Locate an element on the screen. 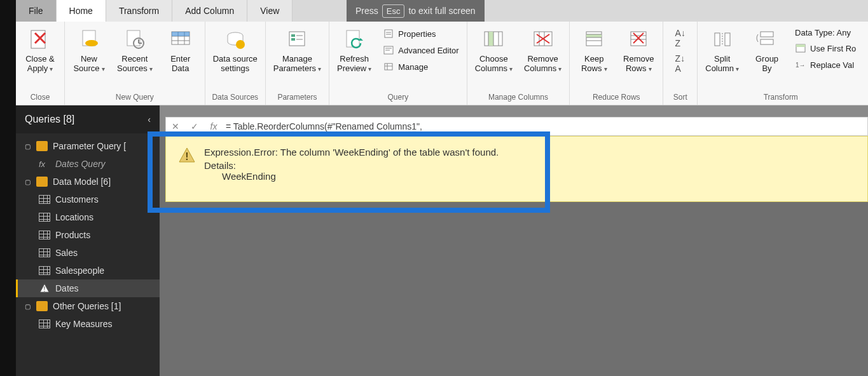 This screenshot has width=868, height=376. properties-icon is located at coordinates (389, 34).